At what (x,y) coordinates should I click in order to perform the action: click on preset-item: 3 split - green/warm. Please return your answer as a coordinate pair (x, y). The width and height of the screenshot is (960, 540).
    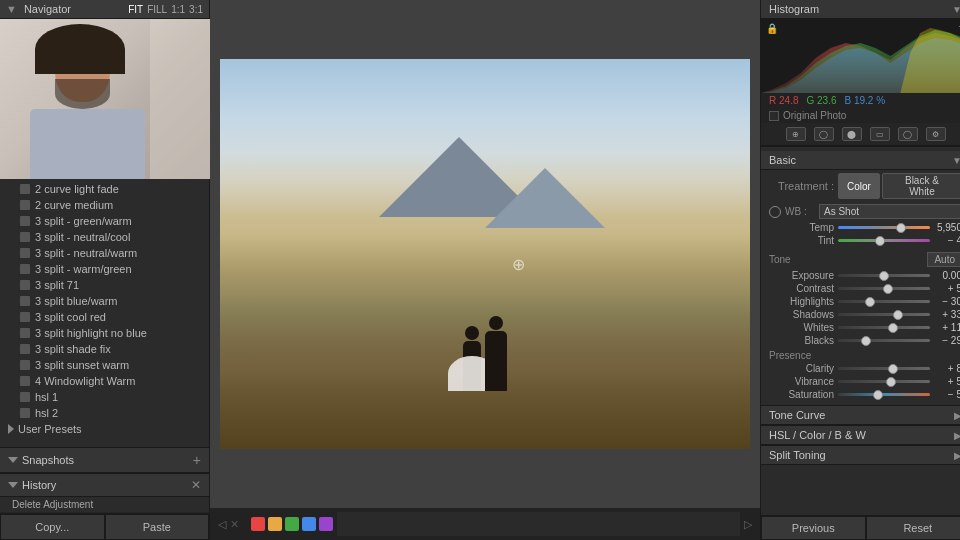
    Looking at the image, I should click on (104, 221).